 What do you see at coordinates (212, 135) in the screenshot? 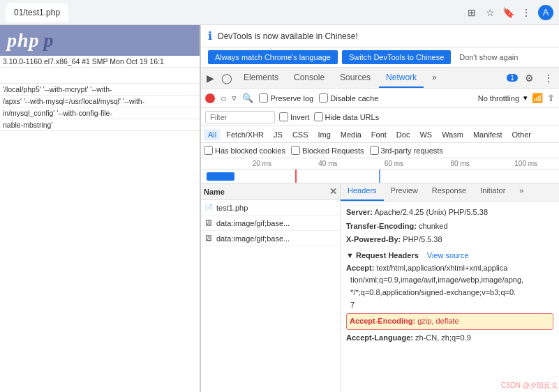
I see `filter-all: All` at bounding box center [212, 135].